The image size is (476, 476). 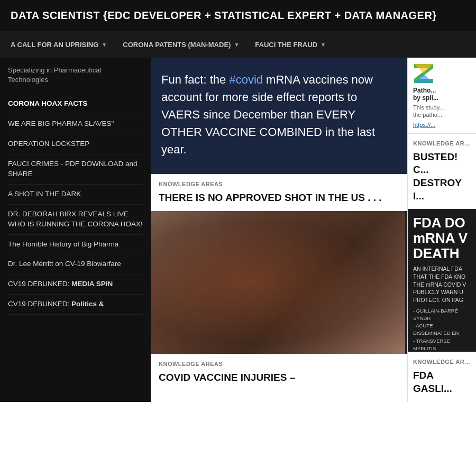 What do you see at coordinates (246, 79) in the screenshot?
I see `featured-covid-link: #covid` at bounding box center [246, 79].